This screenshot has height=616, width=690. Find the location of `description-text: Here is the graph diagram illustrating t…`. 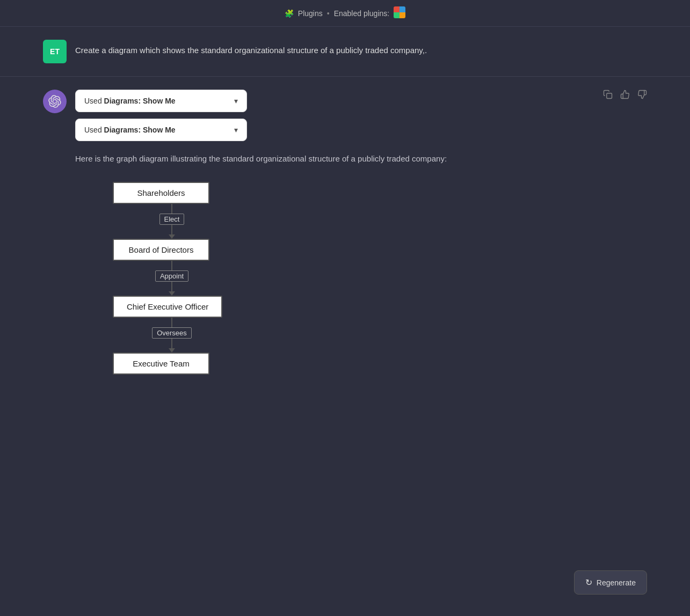

description-text: Here is the graph diagram illustrating t… is located at coordinates (361, 159).